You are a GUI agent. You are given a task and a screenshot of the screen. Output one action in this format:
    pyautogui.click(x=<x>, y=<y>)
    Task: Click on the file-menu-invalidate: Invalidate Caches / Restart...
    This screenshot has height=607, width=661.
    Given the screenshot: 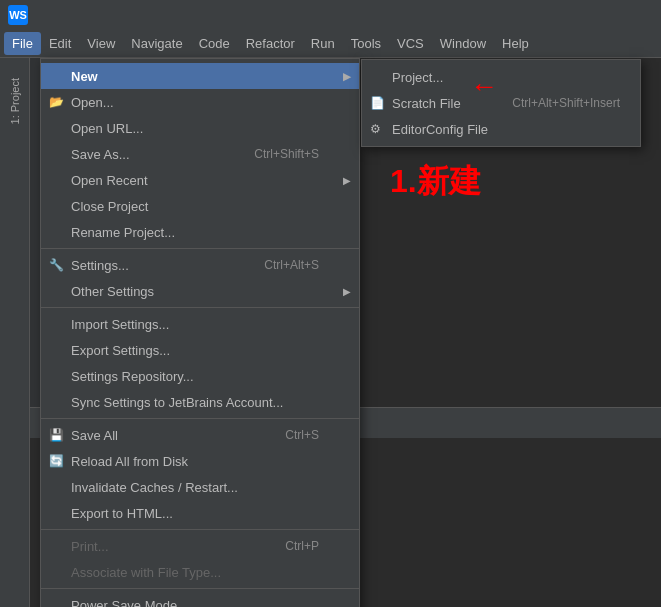 What is the action you would take?
    pyautogui.click(x=200, y=487)
    